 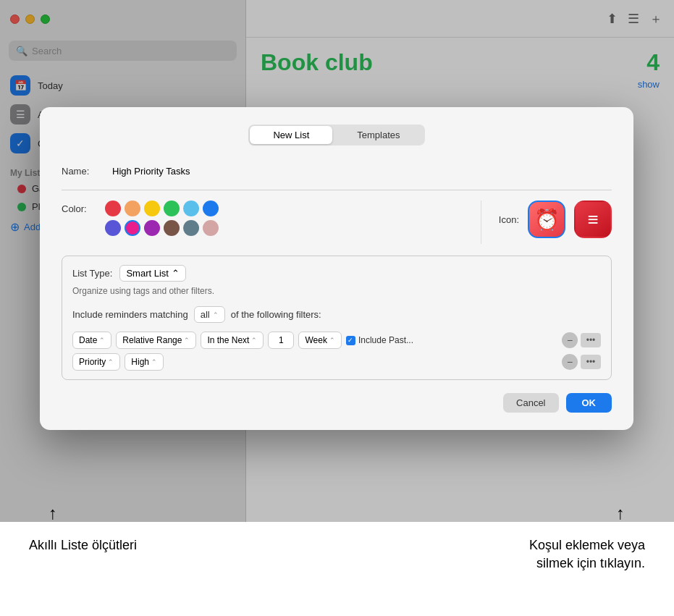 What do you see at coordinates (83, 546) in the screenshot?
I see `annotation-left-text: Akıllı Liste ölçütleri` at bounding box center [83, 546].